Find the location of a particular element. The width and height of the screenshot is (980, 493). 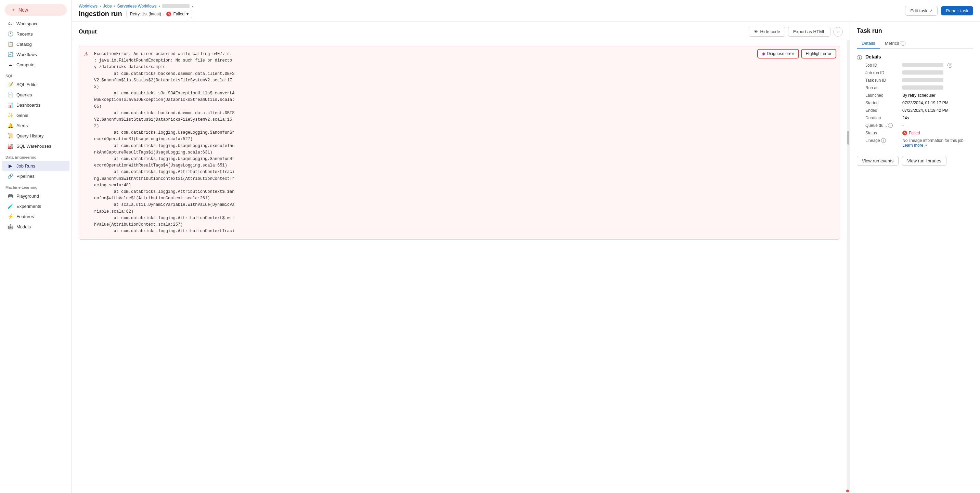

ended-label: Ended is located at coordinates (883, 110).